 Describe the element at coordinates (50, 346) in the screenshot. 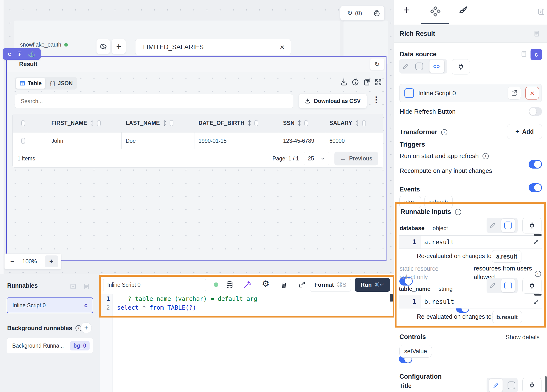

I see `background-runnable-item: Background Runna... bg_0` at that location.